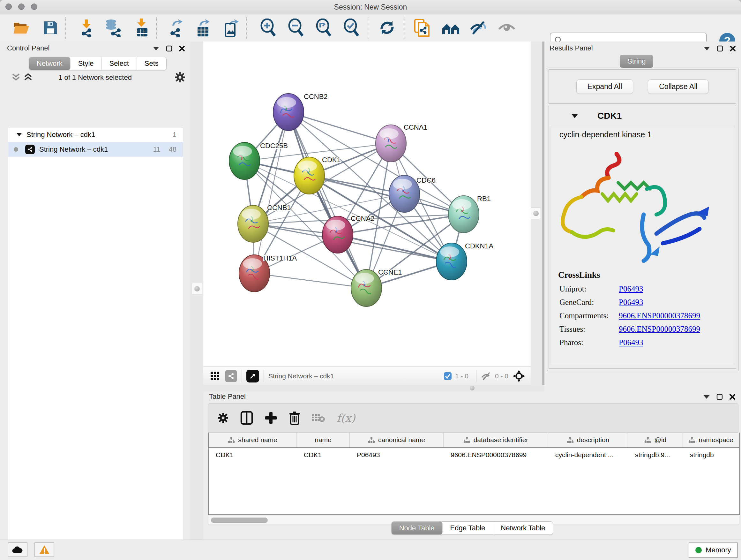 The image size is (741, 560). What do you see at coordinates (472, 388) in the screenshot?
I see `horizontal-splitter-handle` at bounding box center [472, 388].